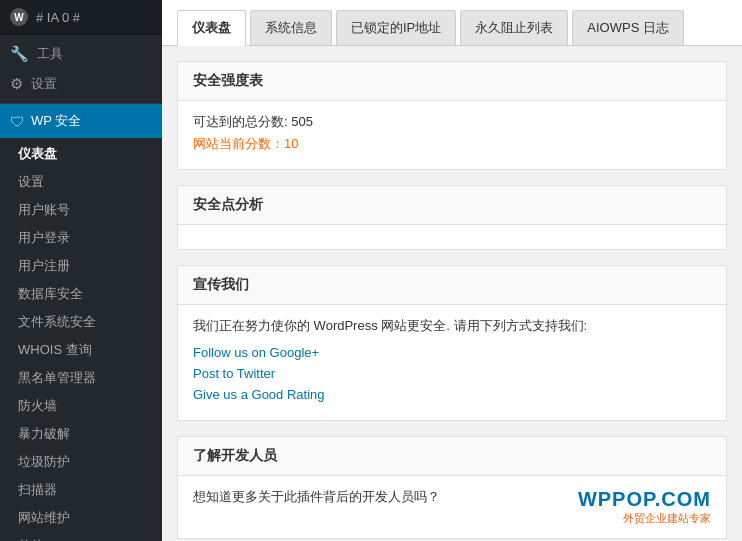 The height and width of the screenshot is (541, 742). I want to click on tab-locked-ips: 已锁定的IP地址, so click(396, 28).